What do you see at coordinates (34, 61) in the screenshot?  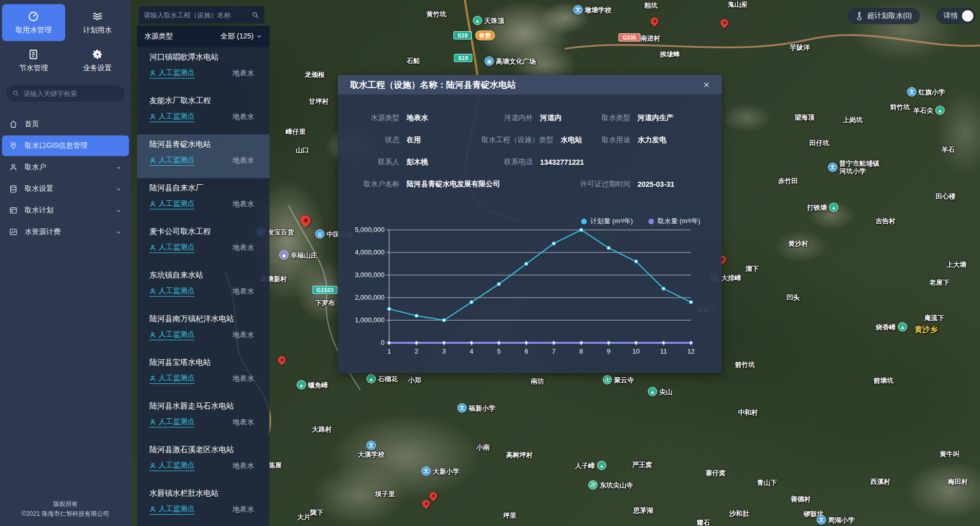 I see `module-doc-button: 节水管理` at bounding box center [34, 61].